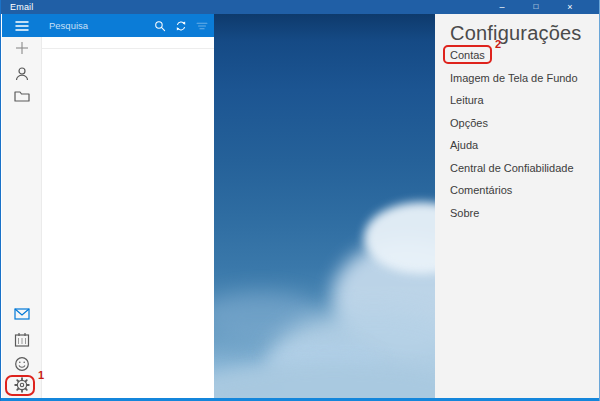 This screenshot has height=401, width=600. I want to click on search-input: Pesquisa, so click(128, 26).